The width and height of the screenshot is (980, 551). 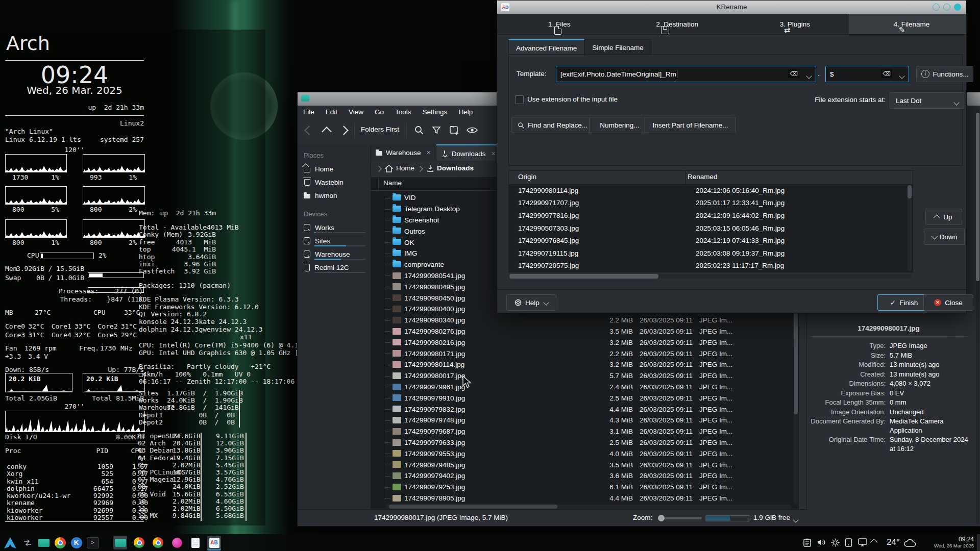 What do you see at coordinates (708, 191) in the screenshot?
I see `preview-row: 1742990980114.jpg 2024:12:06 05:16:40_Rm…` at bounding box center [708, 191].